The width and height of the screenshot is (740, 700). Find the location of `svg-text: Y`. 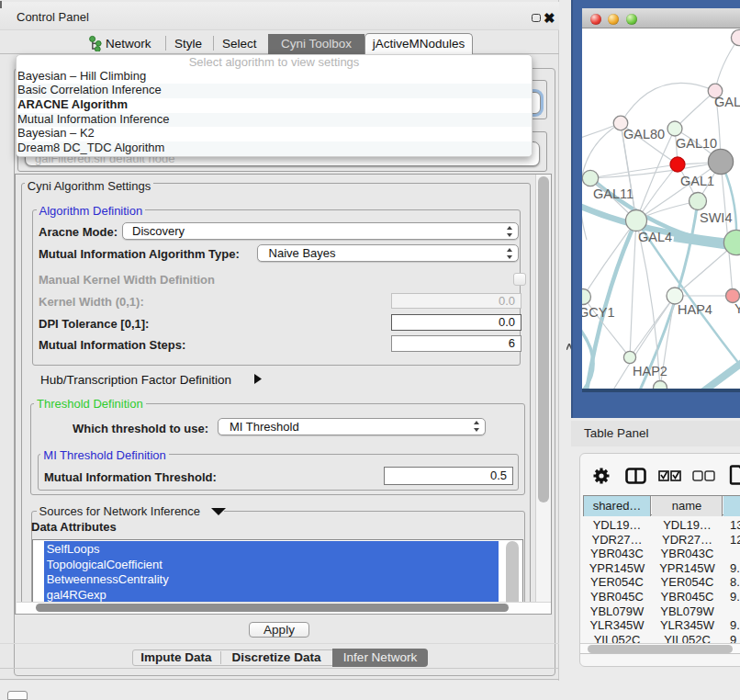

svg-text: Y is located at coordinates (737, 309).